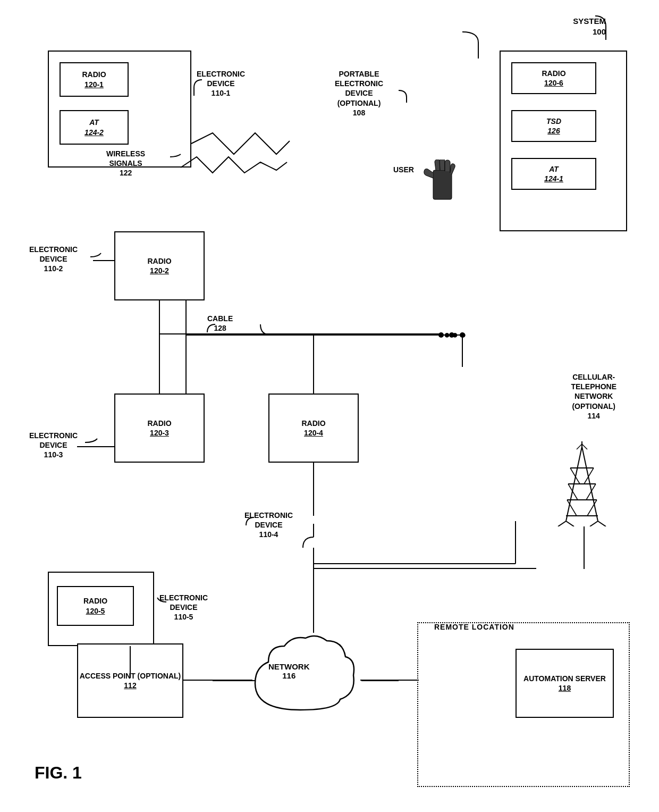 This screenshot has width=659, height=812. What do you see at coordinates (289, 675) in the screenshot?
I see `network-number: 116` at bounding box center [289, 675].